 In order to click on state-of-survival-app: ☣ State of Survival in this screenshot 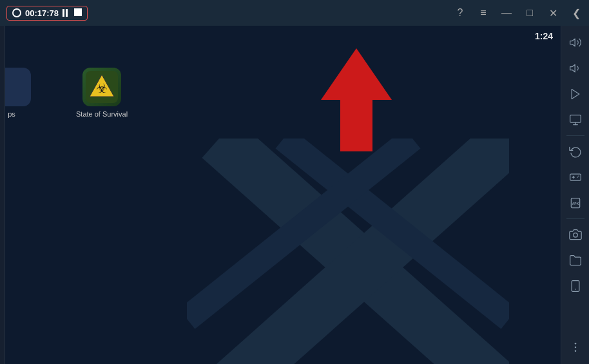, I will do `click(102, 93)`.